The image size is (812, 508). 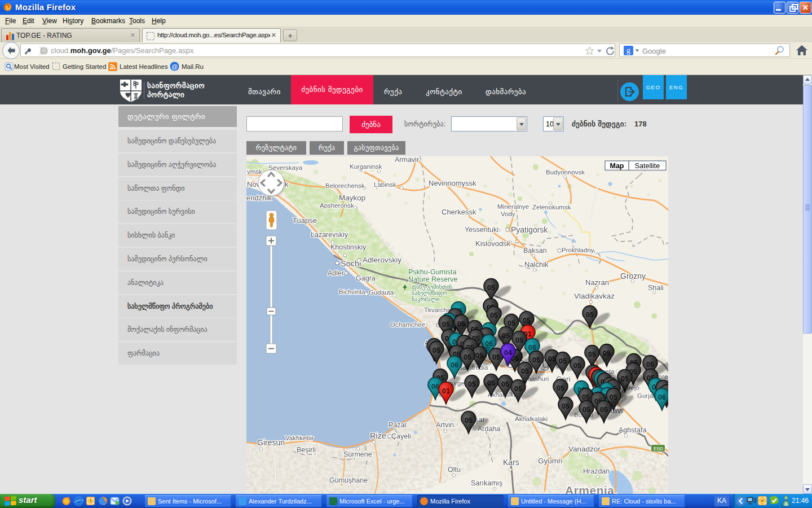 I want to click on svg-text: Pazar, so click(x=398, y=425).